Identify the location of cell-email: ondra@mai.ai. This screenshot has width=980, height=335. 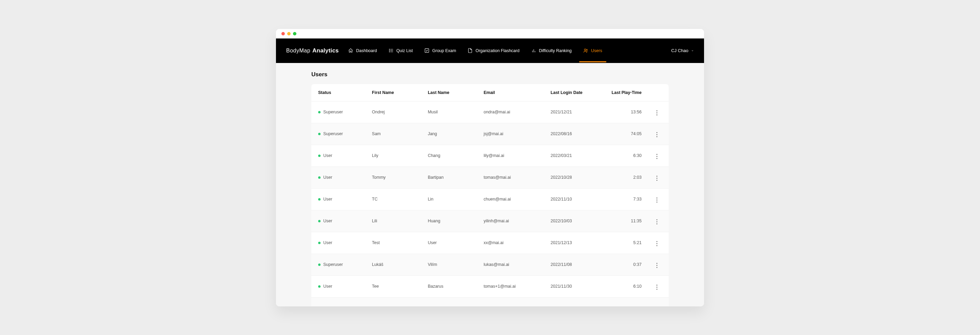
(512, 112).